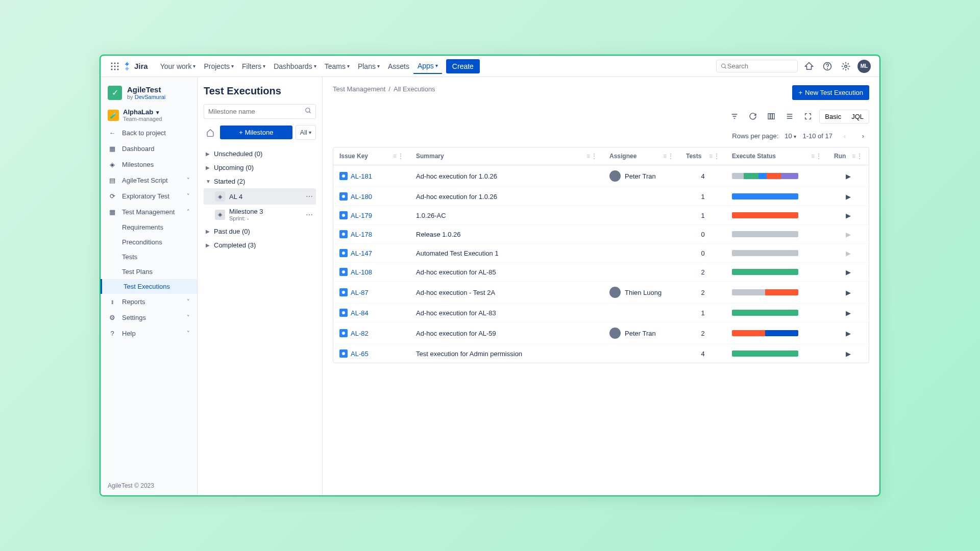 This screenshot has height=551, width=980. I want to click on nav-plans: Plans▾, so click(369, 66).